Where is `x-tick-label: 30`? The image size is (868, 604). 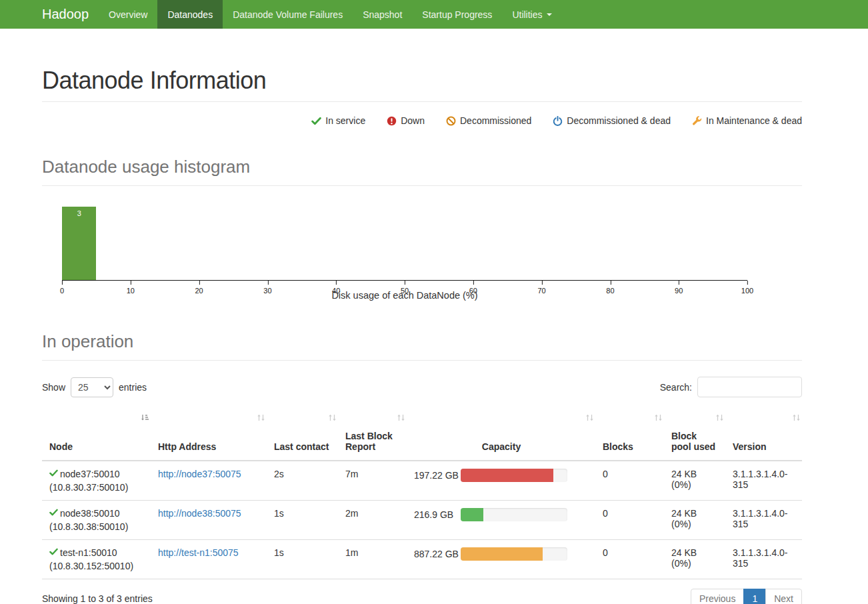 x-tick-label: 30 is located at coordinates (267, 291).